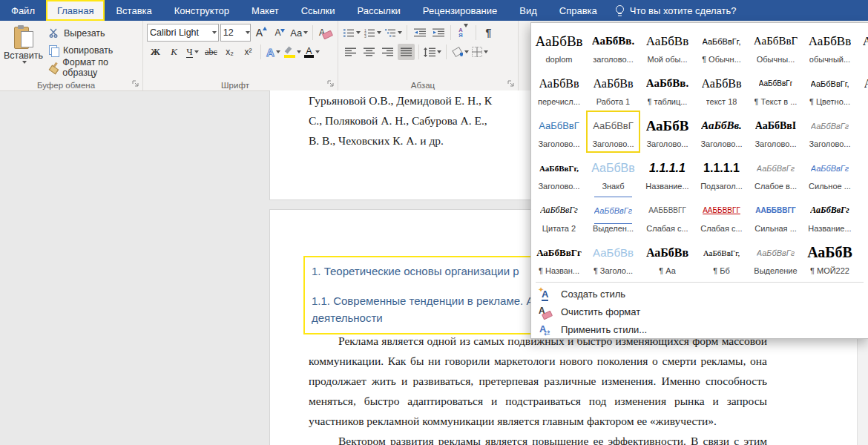  Describe the element at coordinates (668, 89) in the screenshot. I see `style-item: АаБбВв.¶ таблиц...` at that location.